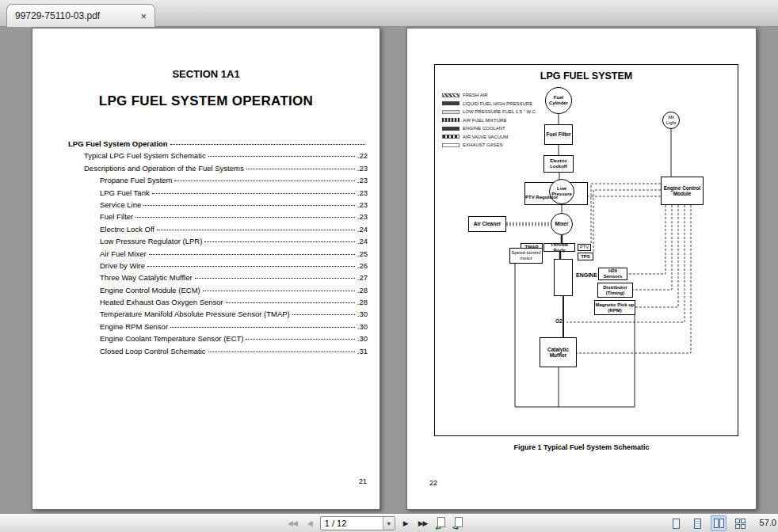  What do you see at coordinates (559, 135) in the screenshot?
I see `fuel-filter-node: Fuel Filter` at bounding box center [559, 135].